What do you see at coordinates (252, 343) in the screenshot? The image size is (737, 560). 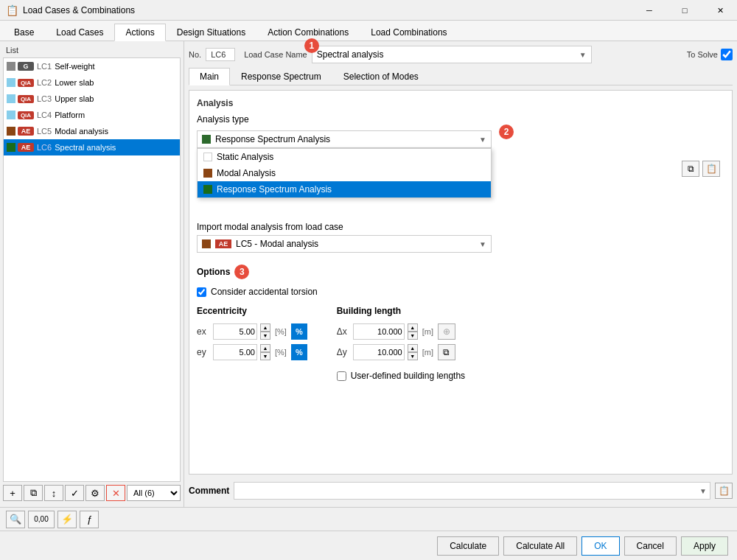 I see `eccentricity-section: Eccentricity ex ▲ ▼ [%] % ey` at bounding box center [252, 343].